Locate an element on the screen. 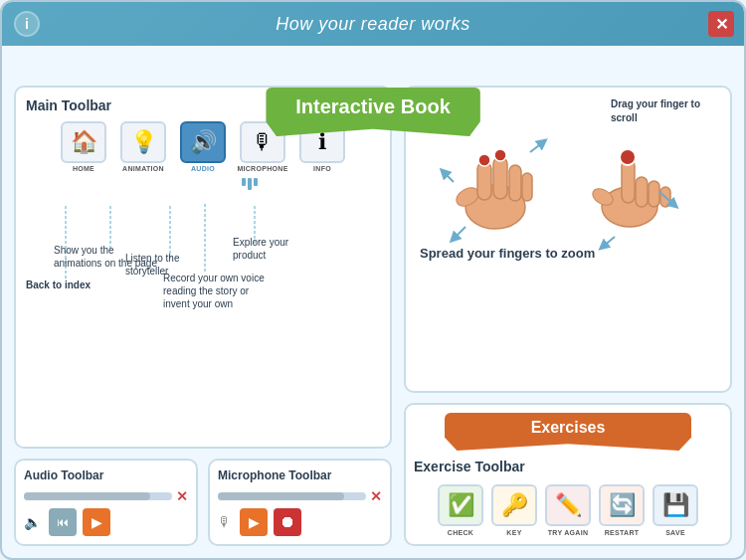  exercises-banner: Exercises is located at coordinates (568, 432).